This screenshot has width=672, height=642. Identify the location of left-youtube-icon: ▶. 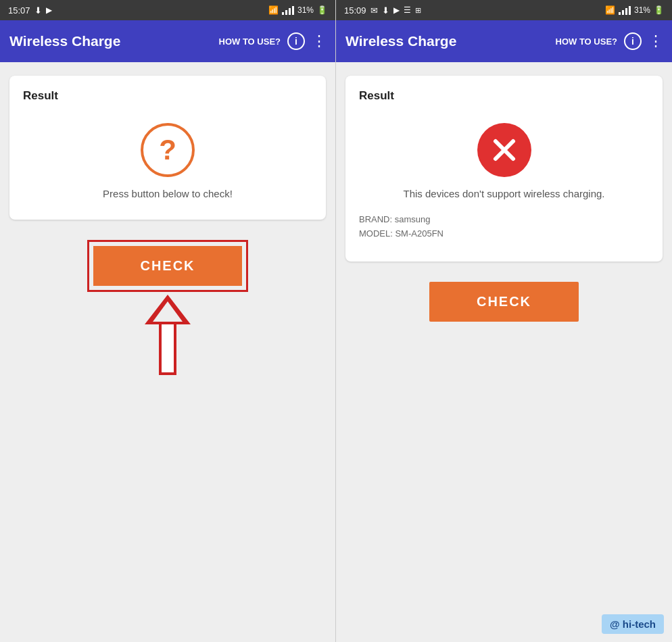
(49, 10).